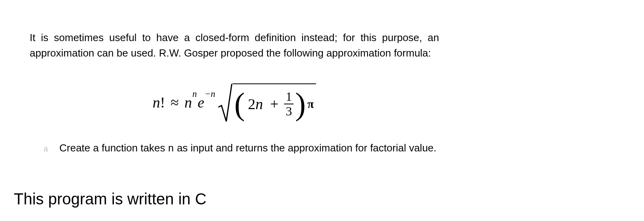 Image resolution: width=644 pixels, height=221 pixels. Describe the element at coordinates (188, 102) in the screenshot. I see `n-base: n` at that location.